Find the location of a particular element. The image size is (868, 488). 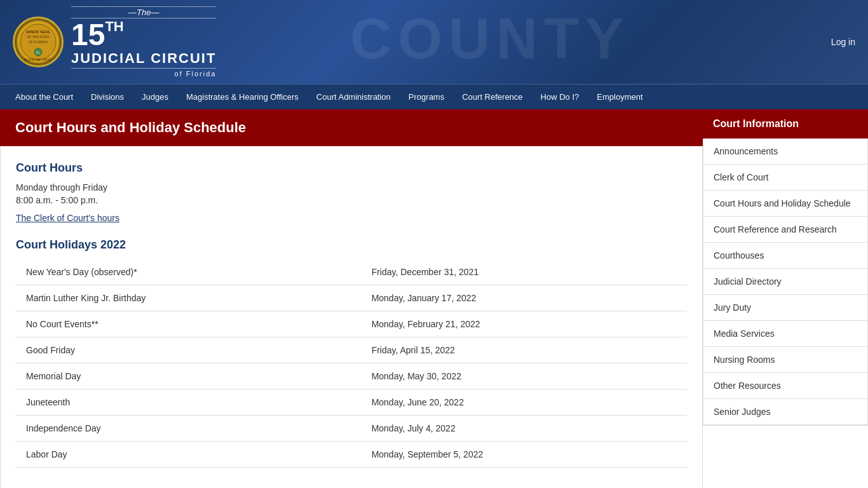

sidebar-item-other-resources: Other Resources is located at coordinates (785, 386).